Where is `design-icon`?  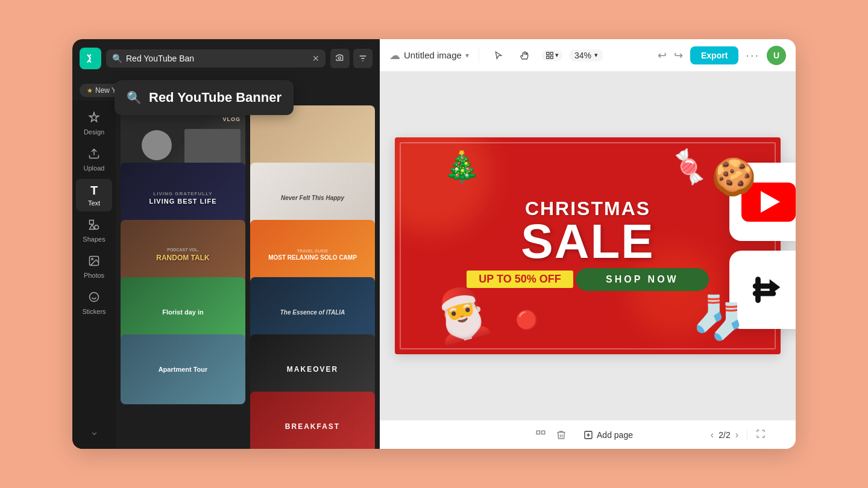 design-icon is located at coordinates (94, 119).